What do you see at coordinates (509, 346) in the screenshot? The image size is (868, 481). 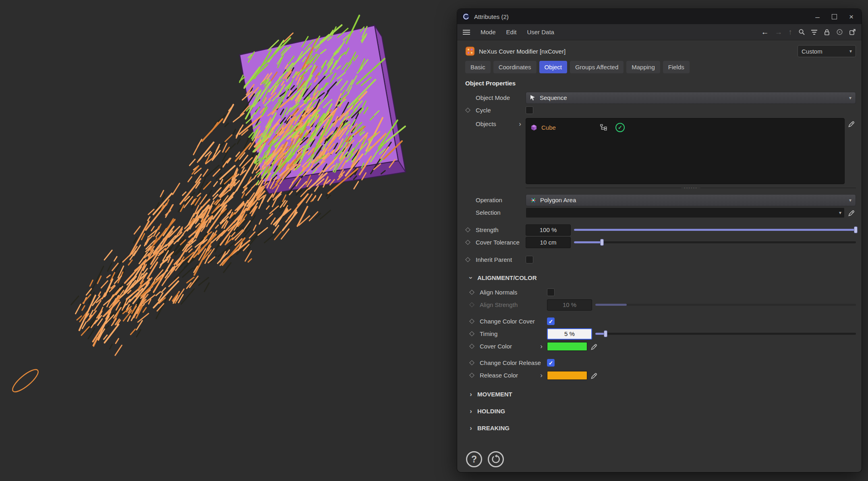 I see `cover-color-label: Cover Color` at bounding box center [509, 346].